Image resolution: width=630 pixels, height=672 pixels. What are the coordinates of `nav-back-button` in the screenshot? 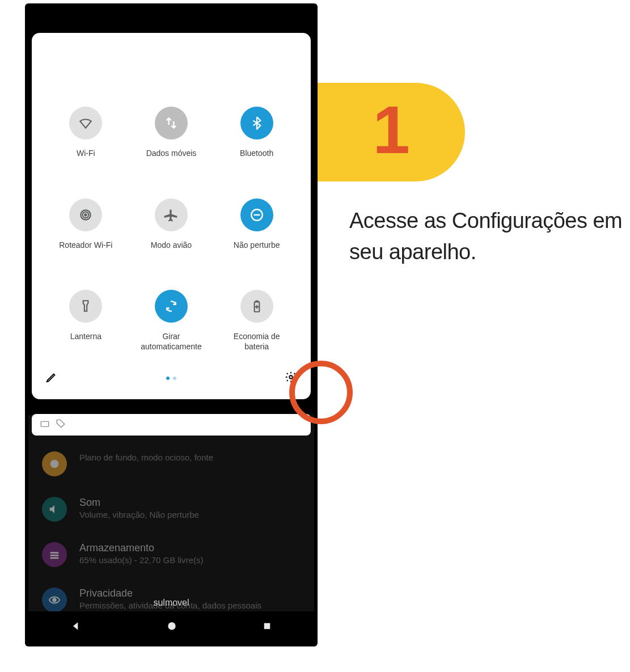 It's located at (76, 627).